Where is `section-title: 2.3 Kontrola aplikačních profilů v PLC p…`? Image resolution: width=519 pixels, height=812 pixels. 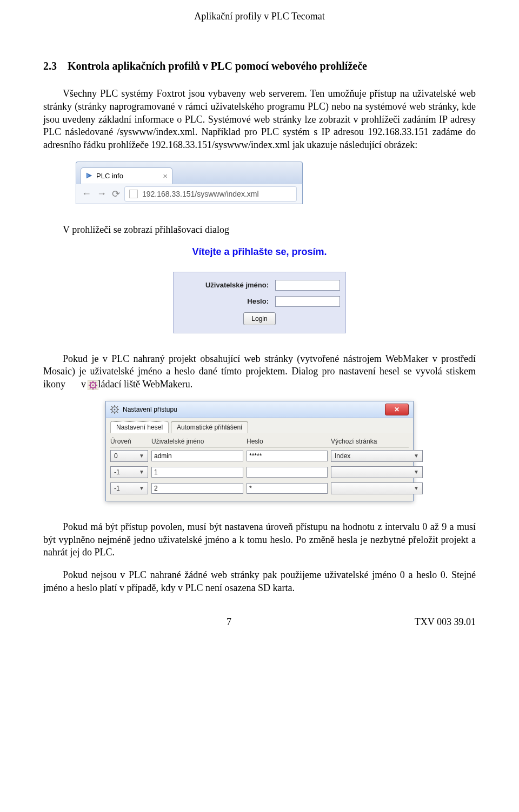
section-title: 2.3 Kontrola aplikačních profilů v PLC p… is located at coordinates (260, 66).